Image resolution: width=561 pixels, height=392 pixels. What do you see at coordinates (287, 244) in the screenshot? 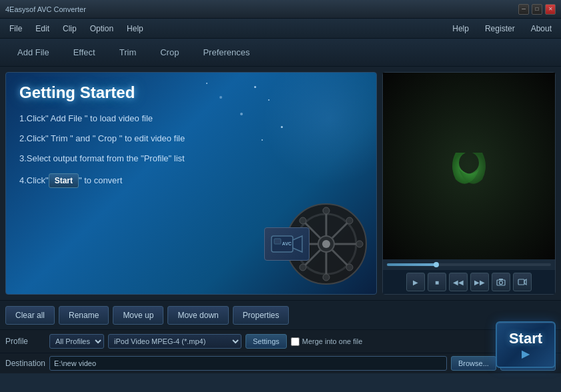
I see `svg-text: AVC` at bounding box center [287, 244].